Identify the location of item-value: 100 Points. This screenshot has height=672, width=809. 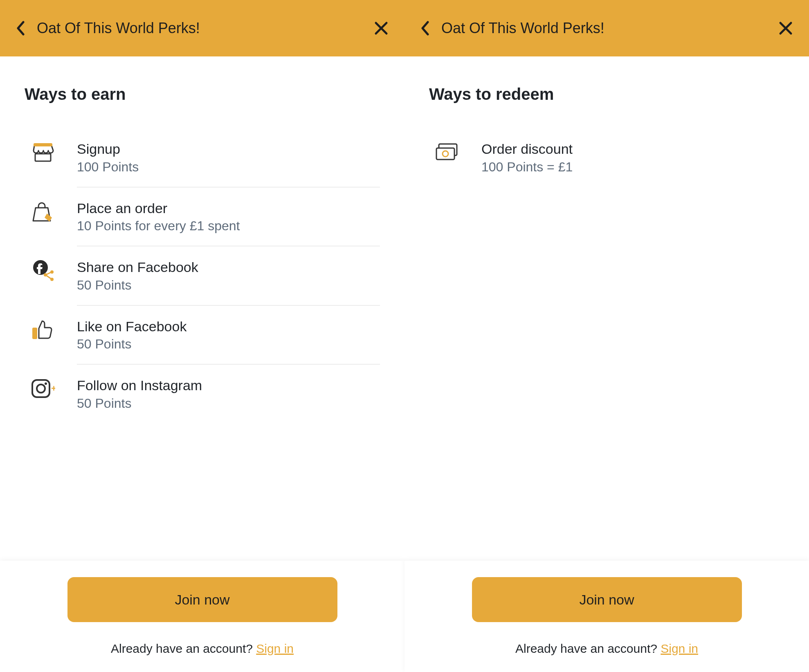
(108, 167).